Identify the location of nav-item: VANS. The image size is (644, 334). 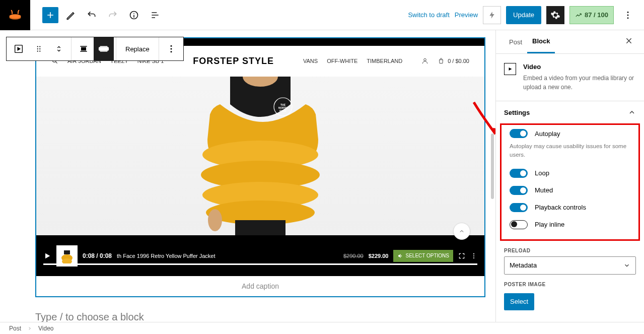
(310, 61).